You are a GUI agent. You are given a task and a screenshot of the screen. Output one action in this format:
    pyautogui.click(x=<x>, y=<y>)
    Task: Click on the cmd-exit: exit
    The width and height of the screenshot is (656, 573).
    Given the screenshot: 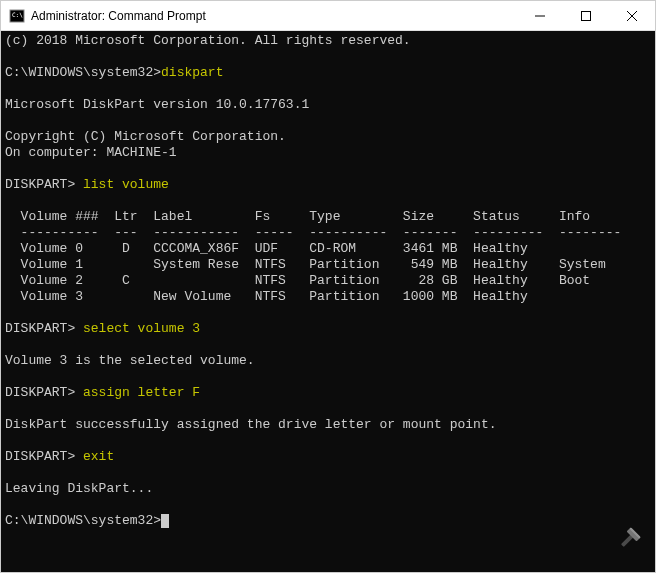 What is the action you would take?
    pyautogui.click(x=98, y=456)
    